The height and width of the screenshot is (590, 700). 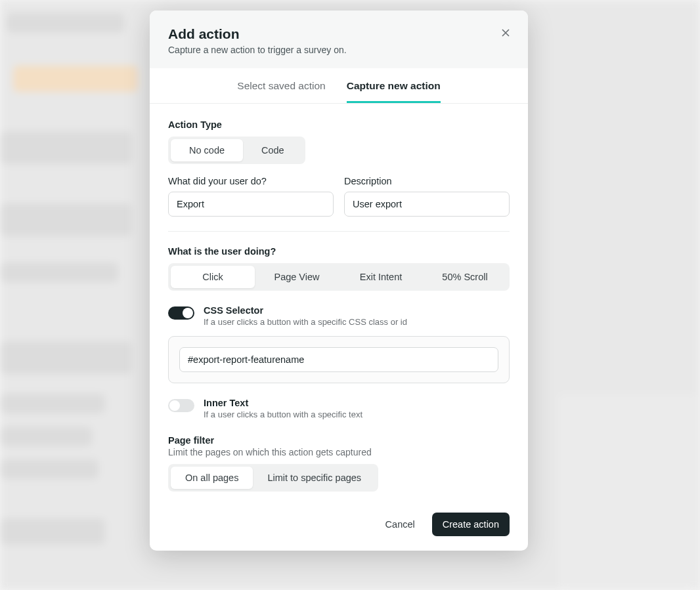 What do you see at coordinates (506, 33) in the screenshot?
I see `close-icon` at bounding box center [506, 33].